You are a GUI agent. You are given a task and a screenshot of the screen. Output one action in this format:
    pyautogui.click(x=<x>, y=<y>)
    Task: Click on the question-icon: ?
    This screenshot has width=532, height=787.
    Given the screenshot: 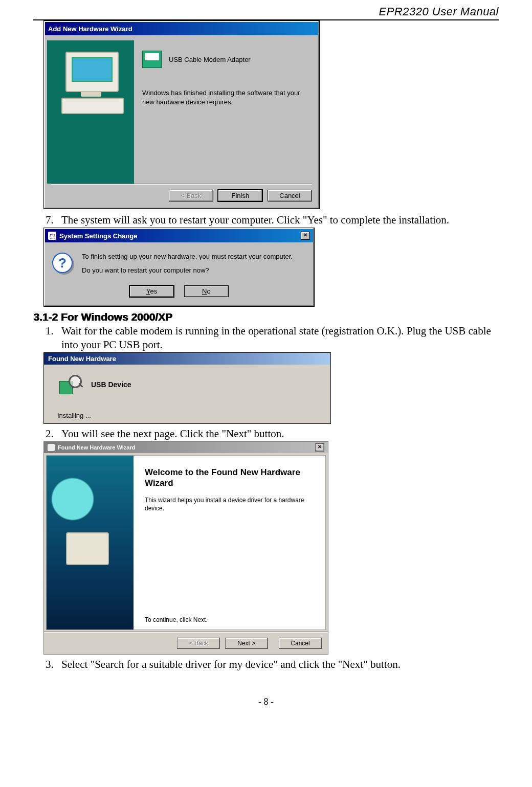 What is the action you would take?
    pyautogui.click(x=62, y=263)
    